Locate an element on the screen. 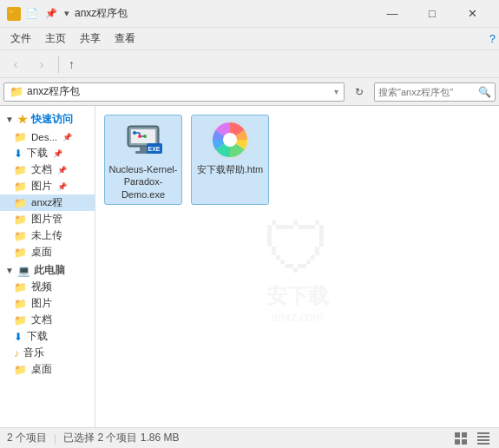 The height and width of the screenshot is (448, 499). view-controls is located at coordinates (472, 438).